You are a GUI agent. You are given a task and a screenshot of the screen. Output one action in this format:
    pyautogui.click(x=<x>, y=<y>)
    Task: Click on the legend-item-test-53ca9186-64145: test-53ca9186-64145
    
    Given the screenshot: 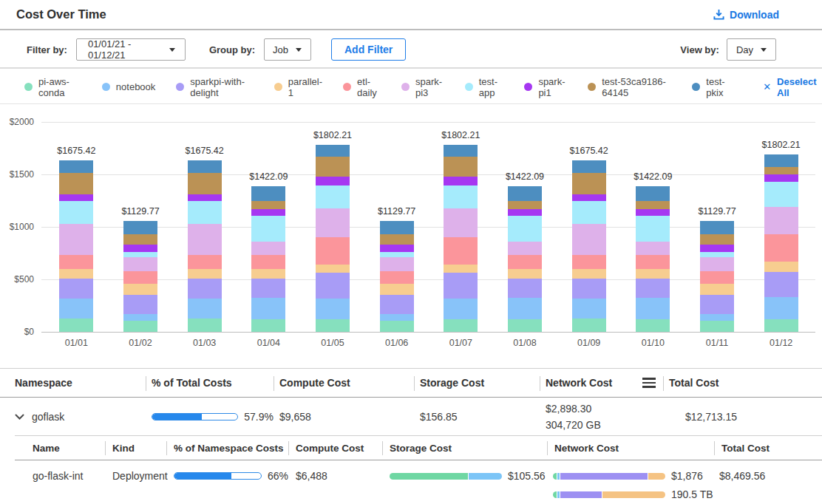 What is the action you would take?
    pyautogui.click(x=630, y=87)
    